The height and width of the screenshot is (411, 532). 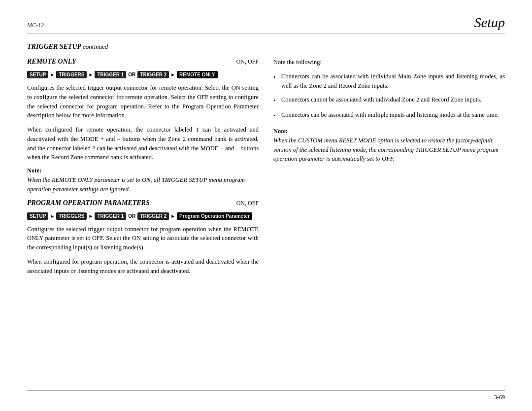 I want to click on nav-setup-2: SETUP, so click(x=37, y=216).